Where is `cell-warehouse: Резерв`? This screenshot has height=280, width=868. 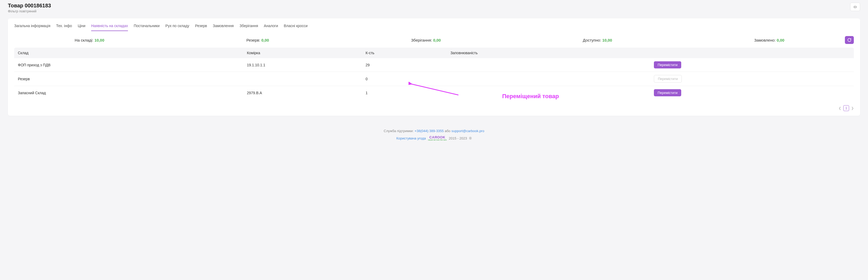 cell-warehouse: Резерв is located at coordinates (129, 79).